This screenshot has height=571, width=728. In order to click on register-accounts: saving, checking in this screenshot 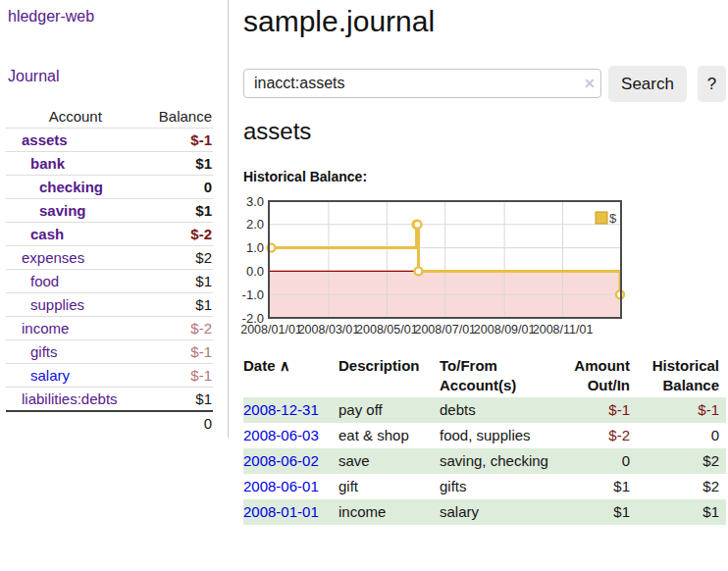, I will do `click(494, 461)`.